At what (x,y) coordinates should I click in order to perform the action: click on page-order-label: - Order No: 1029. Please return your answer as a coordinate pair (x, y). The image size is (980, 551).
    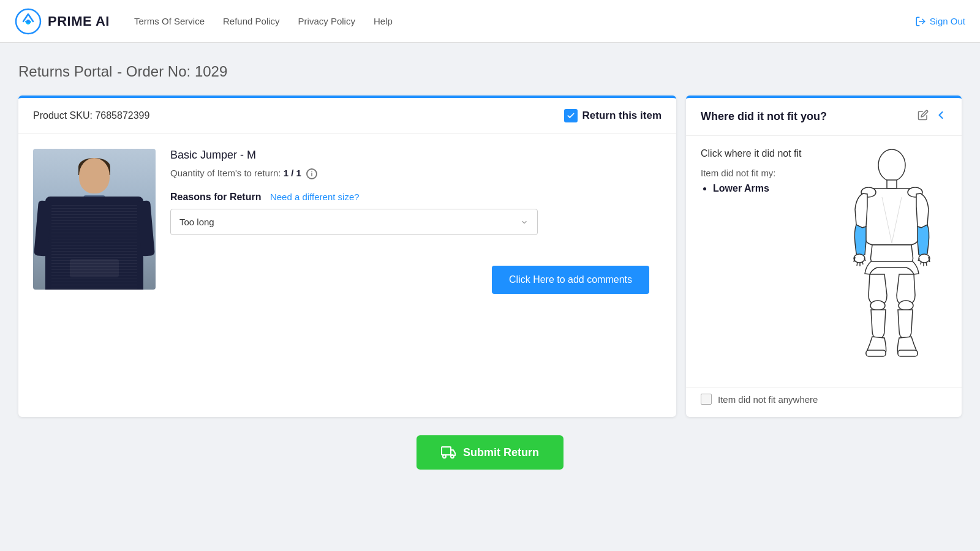
    Looking at the image, I should click on (172, 71).